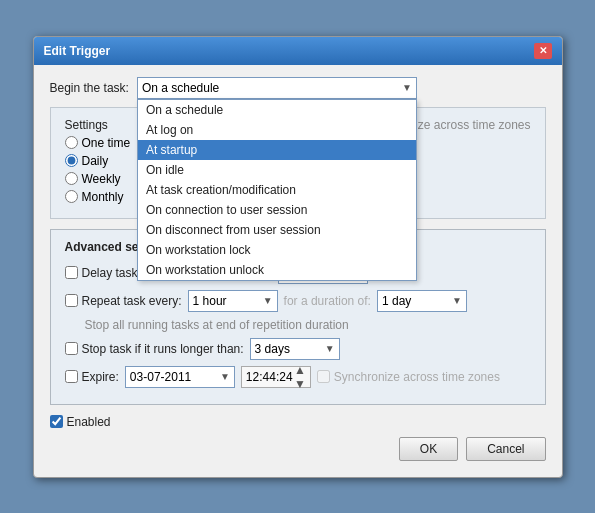  I want to click on duration-label: for a duration of:, so click(328, 301).